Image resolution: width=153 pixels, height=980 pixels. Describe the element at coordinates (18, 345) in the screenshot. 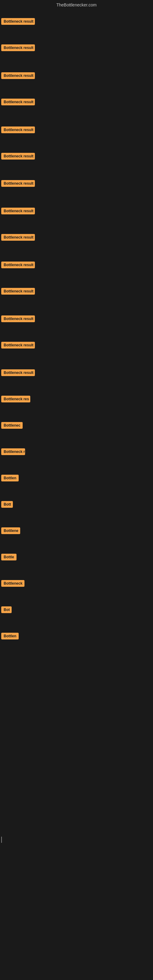

I see `bottleneck-badge-13: Bottleneck result` at that location.